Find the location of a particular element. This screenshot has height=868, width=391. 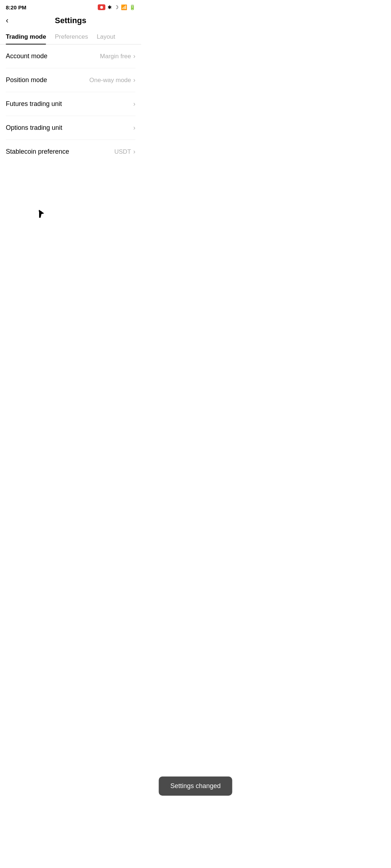

menu-item-stablecoin-preference: Stablecoin preference USDT › is located at coordinates (71, 152).